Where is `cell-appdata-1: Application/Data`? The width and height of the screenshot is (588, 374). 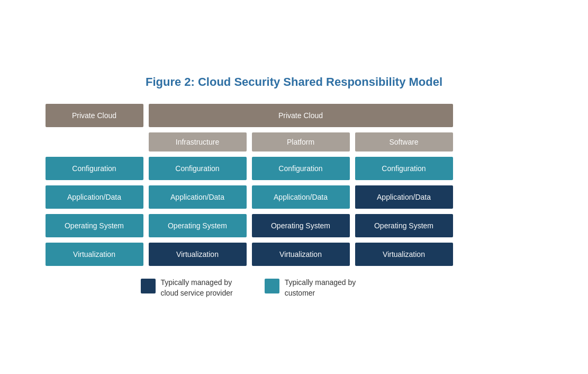 cell-appdata-1: Application/Data is located at coordinates (94, 197).